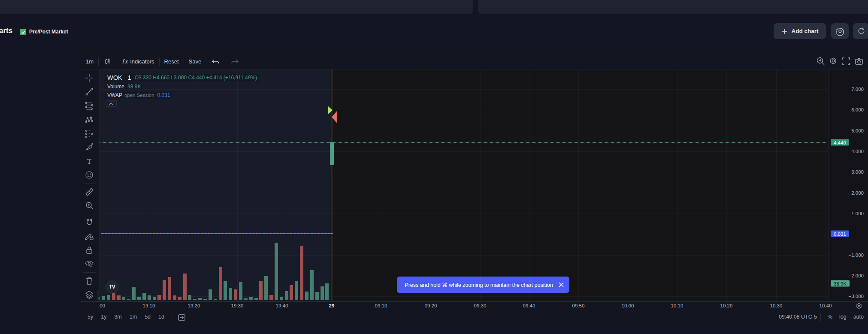  I want to click on log-scale-toggle: log, so click(843, 317).